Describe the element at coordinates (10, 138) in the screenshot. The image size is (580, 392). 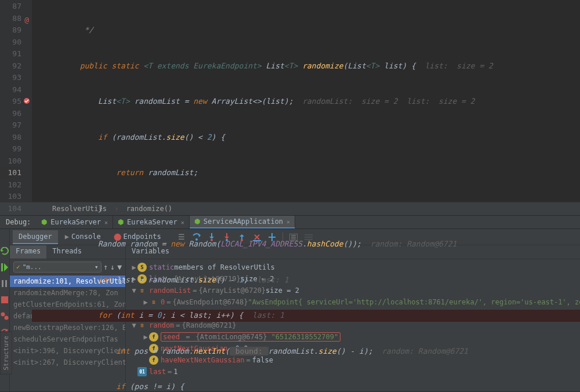
I see `line-number: 98` at that location.